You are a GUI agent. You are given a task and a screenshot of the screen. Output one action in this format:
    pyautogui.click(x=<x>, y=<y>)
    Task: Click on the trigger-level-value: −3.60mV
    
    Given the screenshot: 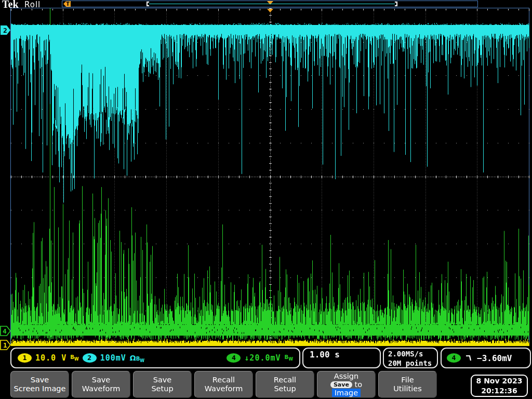 What is the action you would take?
    pyautogui.click(x=495, y=358)
    